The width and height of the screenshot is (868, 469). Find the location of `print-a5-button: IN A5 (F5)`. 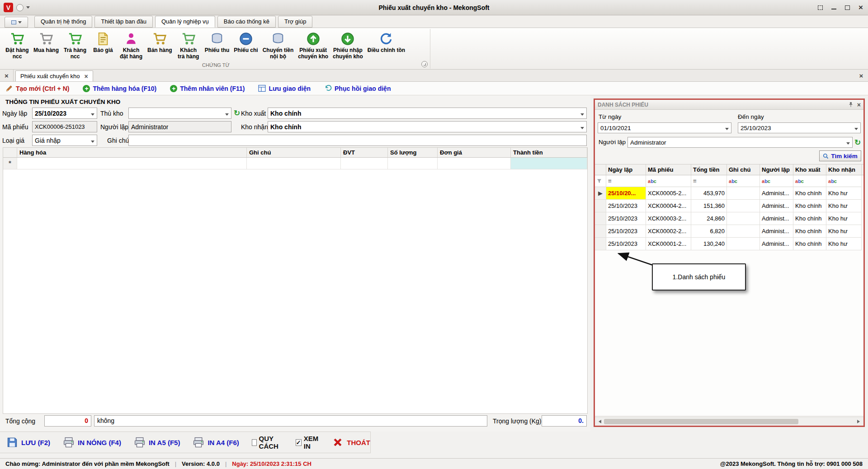

print-a5-button: IN A5 (F5) is located at coordinates (157, 442).